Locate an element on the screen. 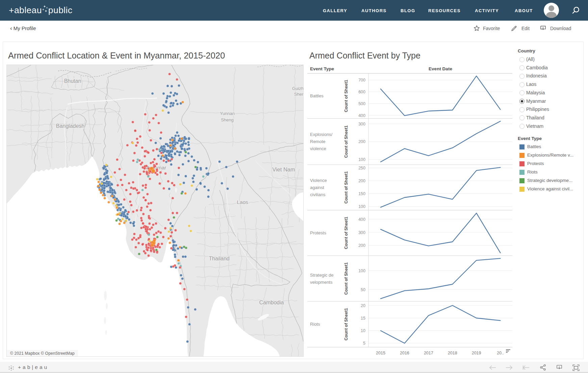 The image size is (588, 373). svg-text: Riots is located at coordinates (315, 324).